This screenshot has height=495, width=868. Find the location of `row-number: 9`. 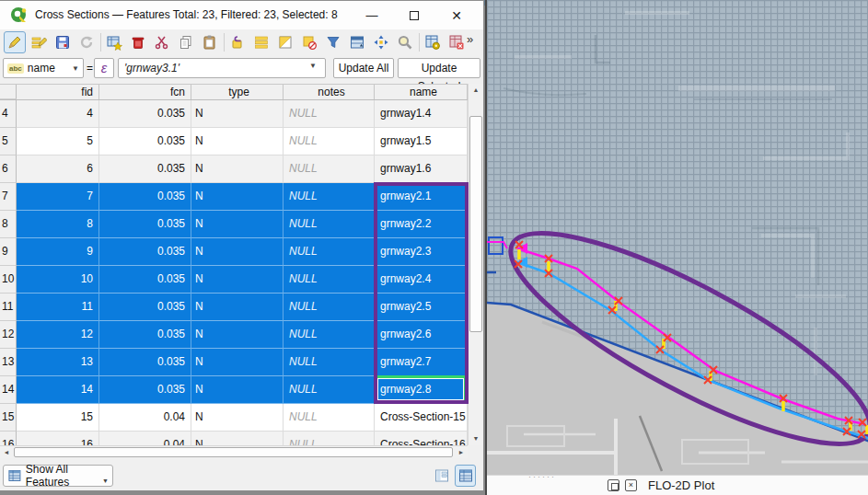

row-number: 9 is located at coordinates (8, 252).